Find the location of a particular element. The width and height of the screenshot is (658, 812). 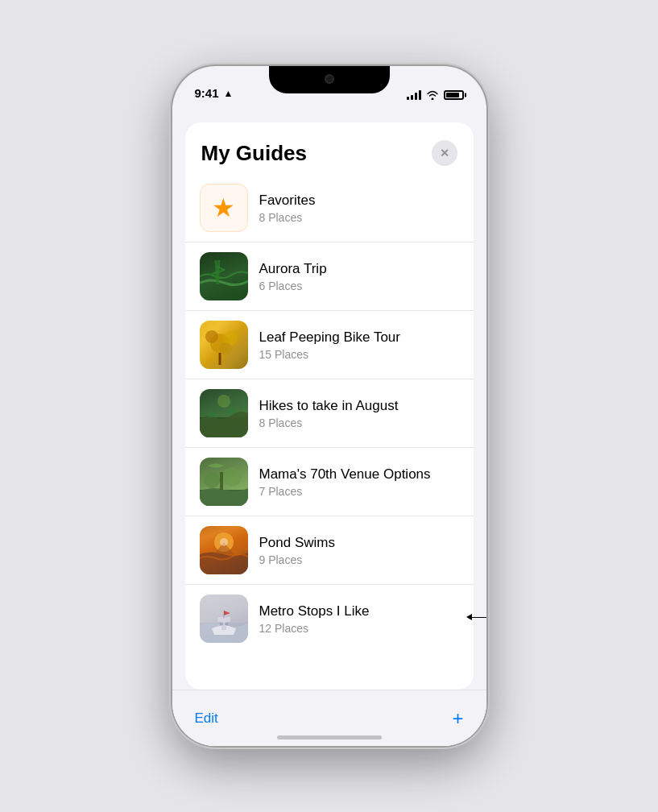

guide-thumbnail-mamas is located at coordinates (224, 482).